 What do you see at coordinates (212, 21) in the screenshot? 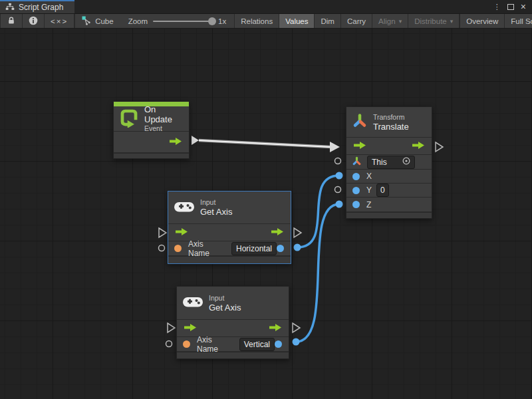
I see `zoom-slider-handle` at bounding box center [212, 21].